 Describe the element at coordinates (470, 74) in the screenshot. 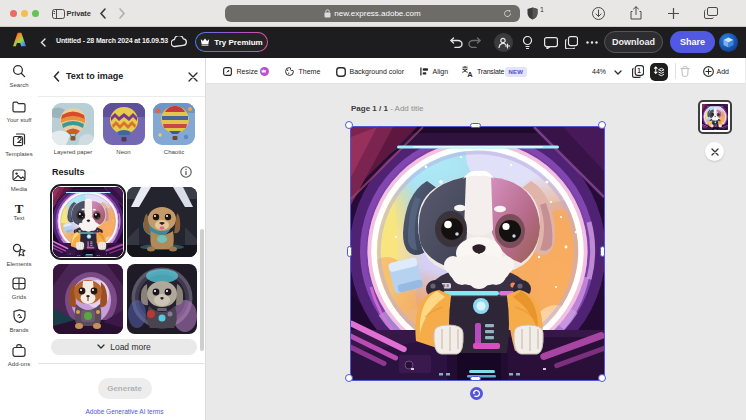

I see `svg-text: A` at that location.